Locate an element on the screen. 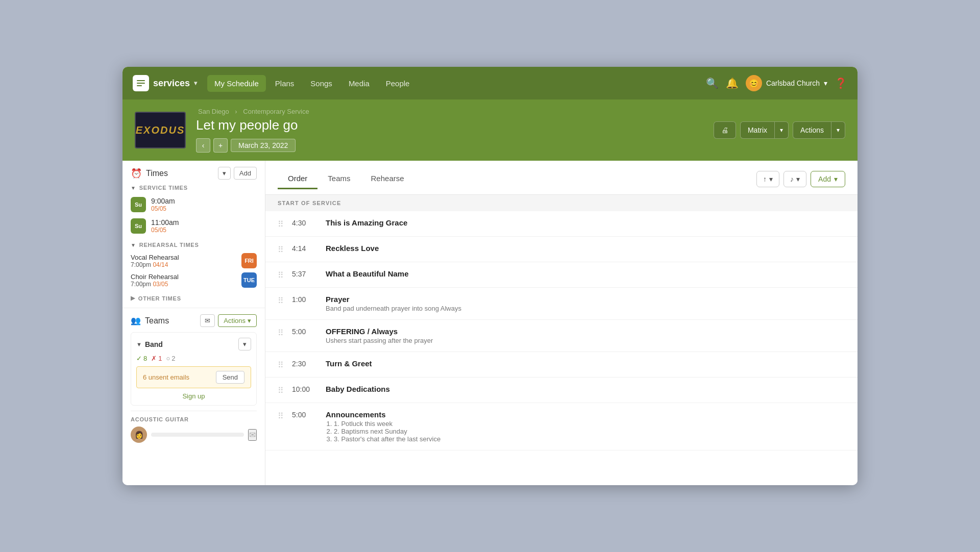 This screenshot has width=980, height=552. item-7-title: Baby Dedications is located at coordinates (585, 389).